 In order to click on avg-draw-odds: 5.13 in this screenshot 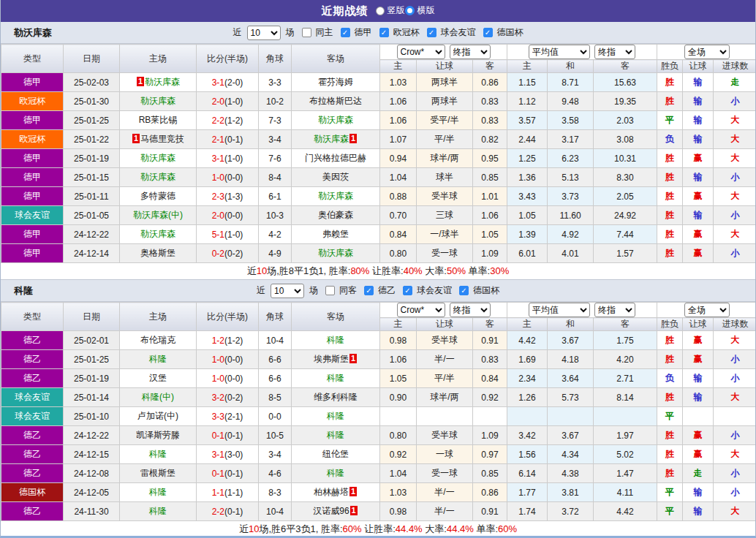, I will do `click(570, 178)`.